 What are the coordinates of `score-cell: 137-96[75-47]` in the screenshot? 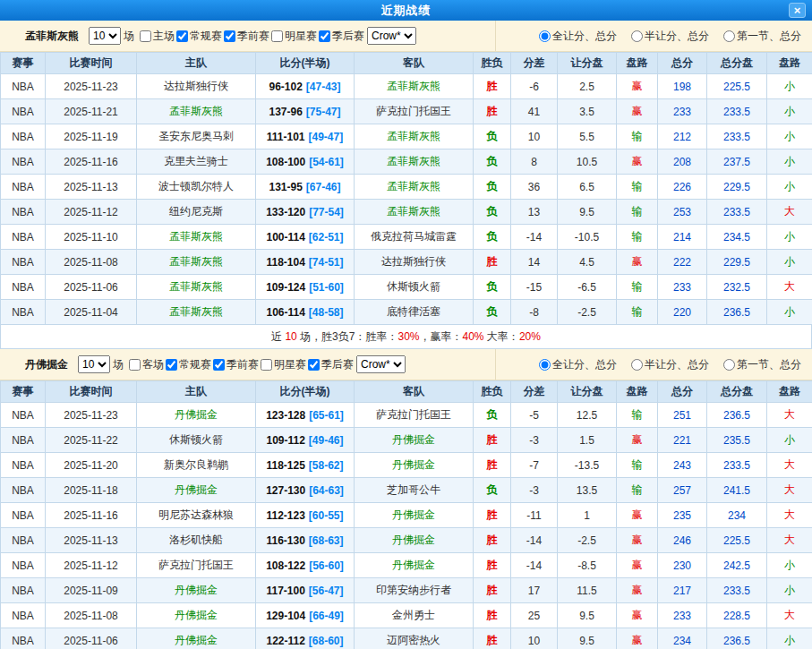 It's located at (305, 112).